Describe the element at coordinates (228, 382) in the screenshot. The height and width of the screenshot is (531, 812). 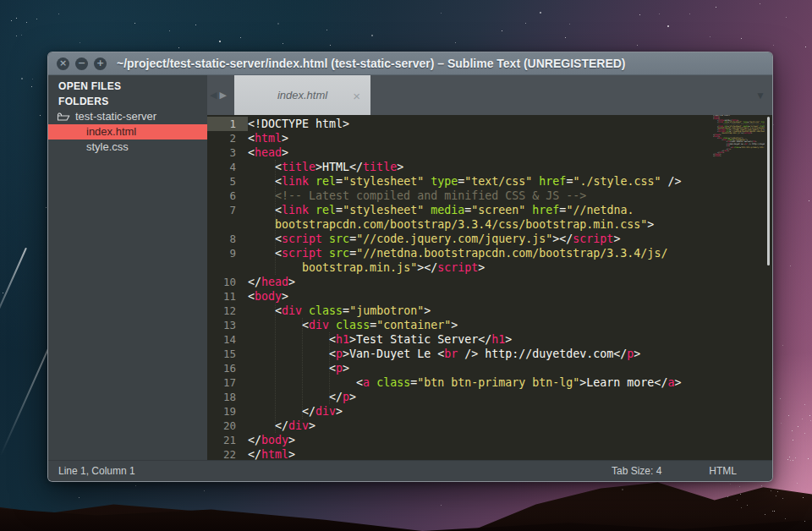
I see `line-number: 17` at that location.